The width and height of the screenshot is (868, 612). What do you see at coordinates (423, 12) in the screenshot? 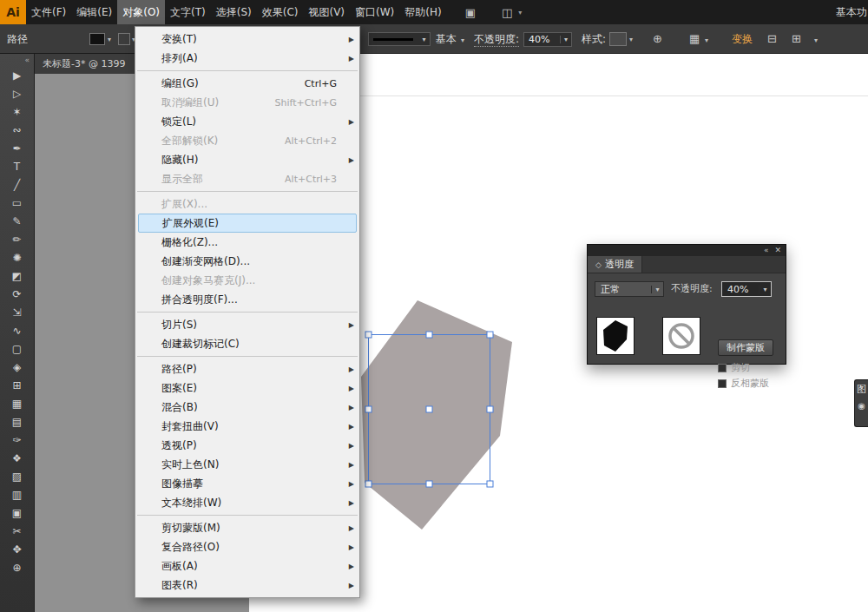
I see `menu-help: 帮助(H)` at bounding box center [423, 12].